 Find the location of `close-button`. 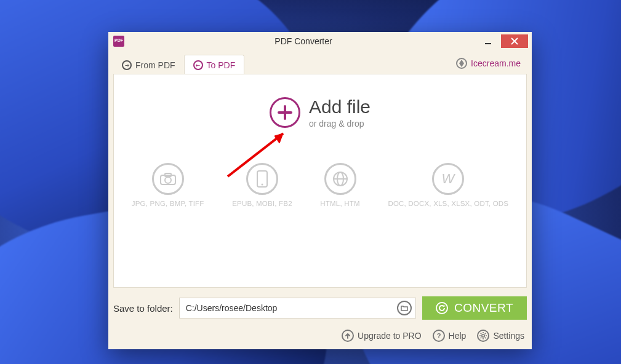

close-button is located at coordinates (515, 41).